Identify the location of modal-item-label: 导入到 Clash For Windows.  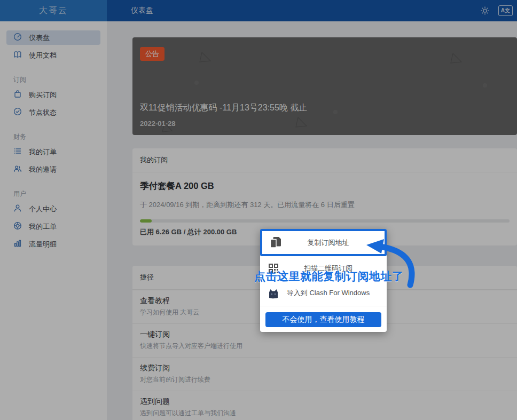
(331, 293).